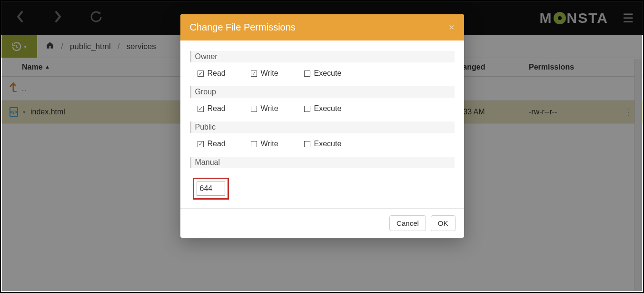 The image size is (644, 293). I want to click on cancel-button: Cancel, so click(407, 223).